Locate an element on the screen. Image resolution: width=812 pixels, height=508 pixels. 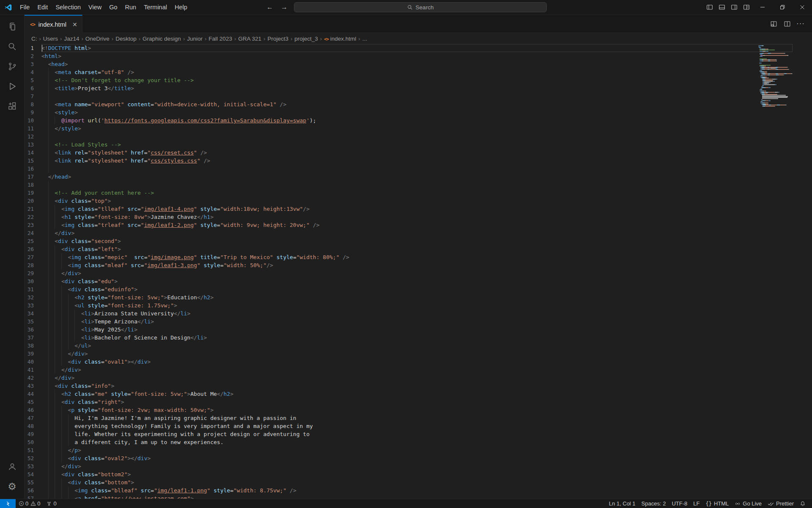
close-tab-icon: ✕ is located at coordinates (75, 25).